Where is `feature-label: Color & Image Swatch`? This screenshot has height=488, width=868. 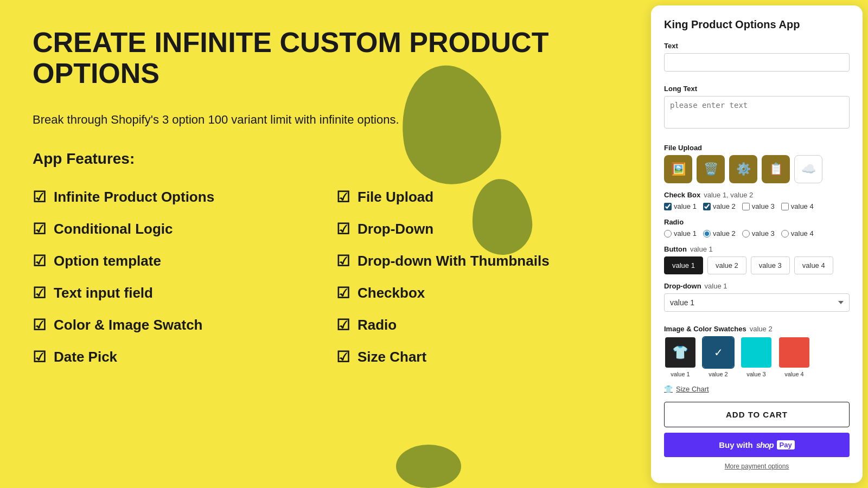
feature-label: Color & Image Swatch is located at coordinates (128, 325).